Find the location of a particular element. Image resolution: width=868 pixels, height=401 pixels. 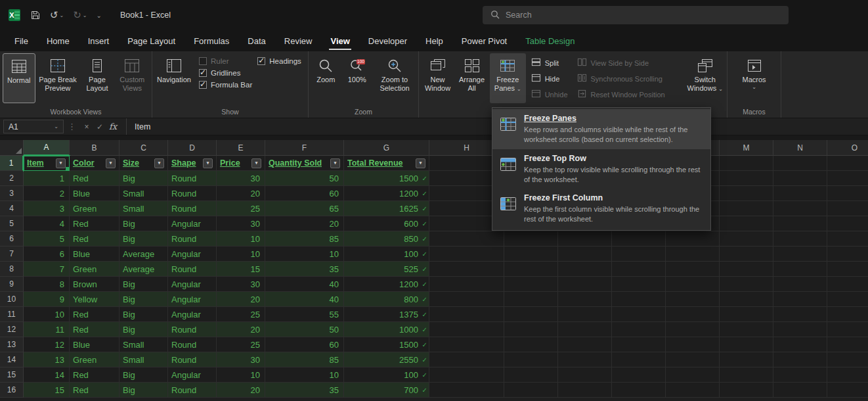

fill-handle is located at coordinates (67, 168).